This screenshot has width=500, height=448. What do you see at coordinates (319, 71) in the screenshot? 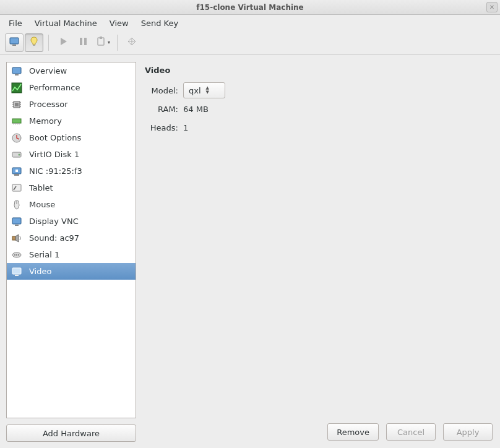
I see `panel-title: Video` at bounding box center [319, 71].